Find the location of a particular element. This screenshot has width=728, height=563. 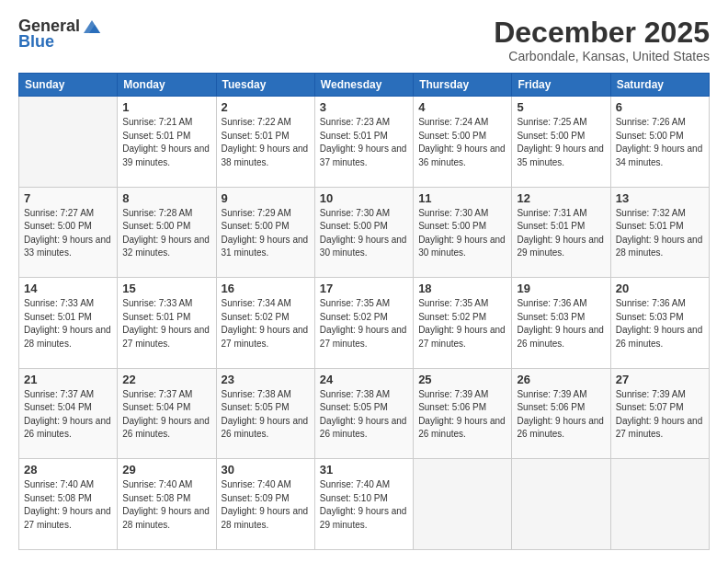

day-number: 9 is located at coordinates (266, 199).